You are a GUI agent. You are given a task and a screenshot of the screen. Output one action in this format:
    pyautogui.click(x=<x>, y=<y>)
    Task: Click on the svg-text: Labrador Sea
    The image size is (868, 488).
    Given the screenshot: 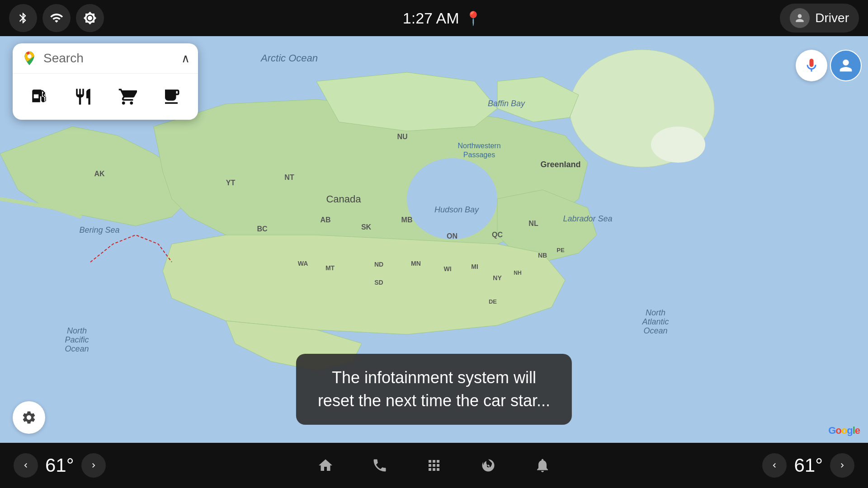 What is the action you would take?
    pyautogui.click(x=588, y=219)
    